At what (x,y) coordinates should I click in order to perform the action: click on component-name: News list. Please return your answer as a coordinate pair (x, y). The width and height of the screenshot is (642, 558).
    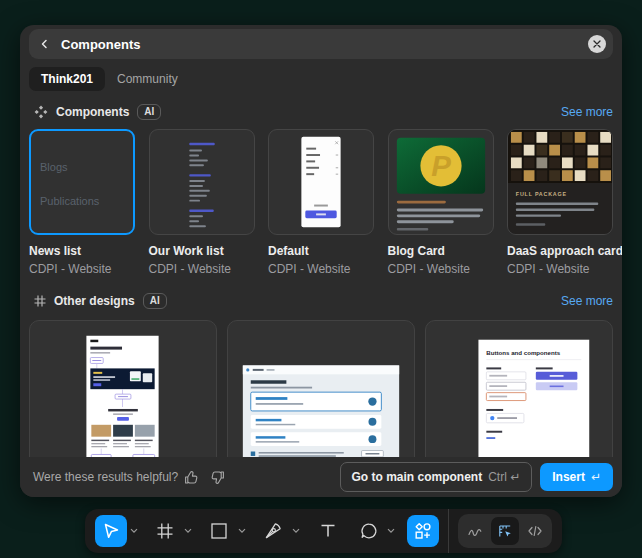
    Looking at the image, I should click on (82, 251).